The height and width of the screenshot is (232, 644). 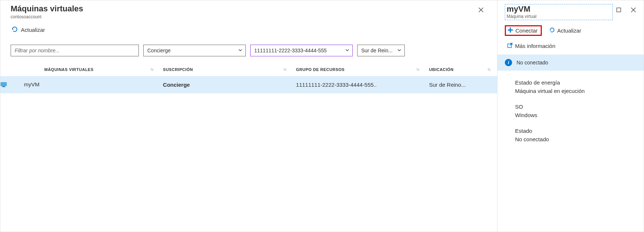 What do you see at coordinates (249, 11) in the screenshot?
I see `main-header: Máquinas virtuales contosoaccount` at bounding box center [249, 11].